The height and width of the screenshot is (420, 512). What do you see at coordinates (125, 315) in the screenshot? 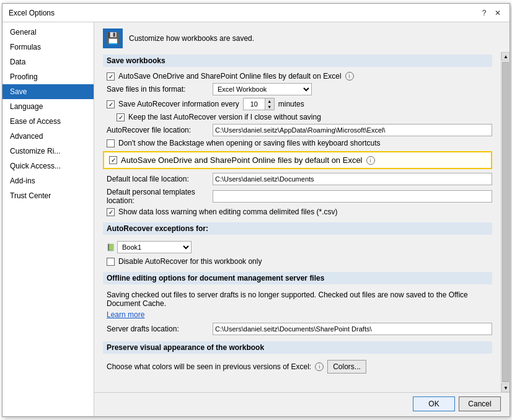
I see `learn-more-link: Learn more` at bounding box center [125, 315].